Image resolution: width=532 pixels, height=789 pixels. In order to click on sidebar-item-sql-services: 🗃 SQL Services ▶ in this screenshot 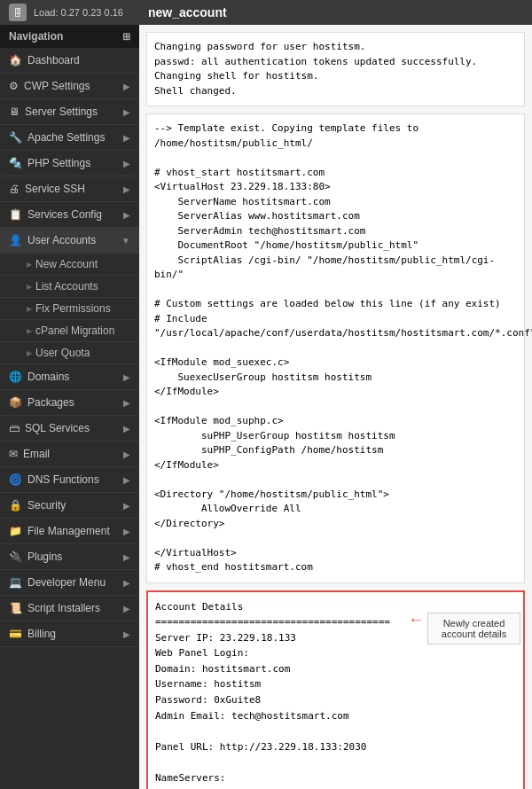, I will do `click(69, 429)`.